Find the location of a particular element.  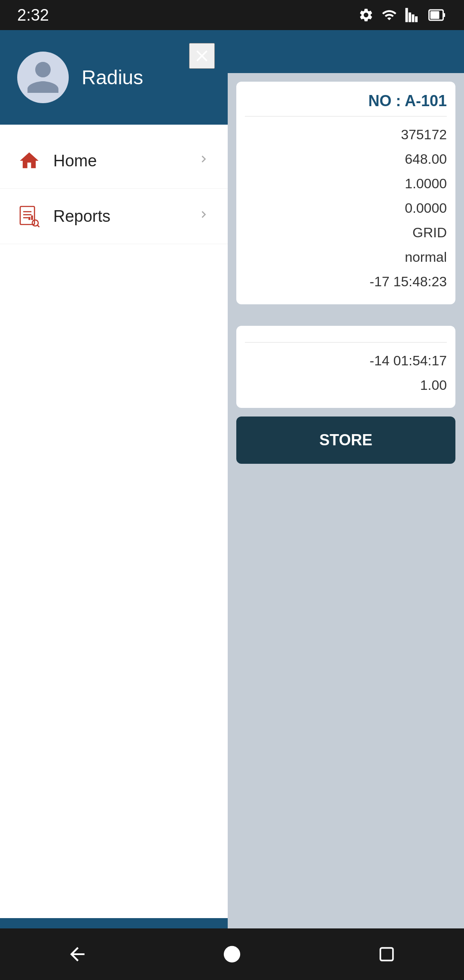

menu-item-reports: Reports is located at coordinates (114, 217).